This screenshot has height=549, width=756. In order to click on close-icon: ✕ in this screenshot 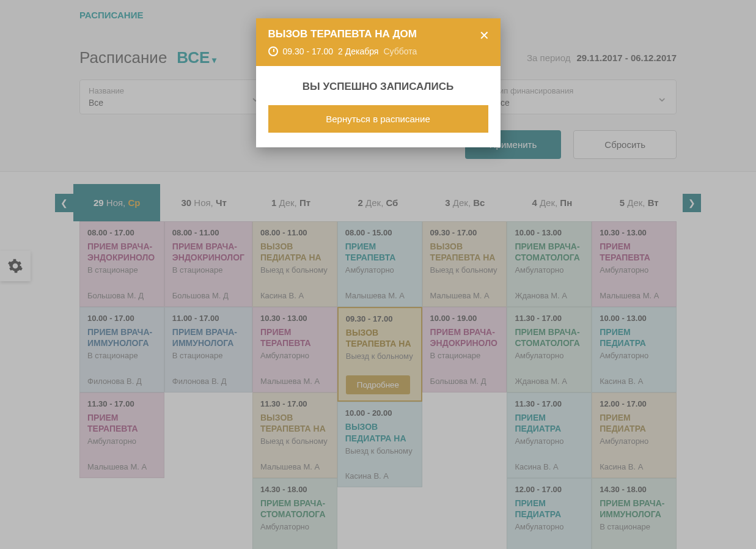, I will do `click(484, 35)`.